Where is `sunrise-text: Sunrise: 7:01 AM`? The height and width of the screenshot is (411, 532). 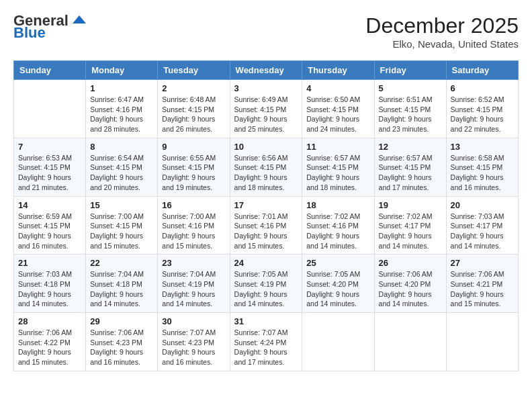 sunrise-text: Sunrise: 7:01 AM is located at coordinates (261, 216).